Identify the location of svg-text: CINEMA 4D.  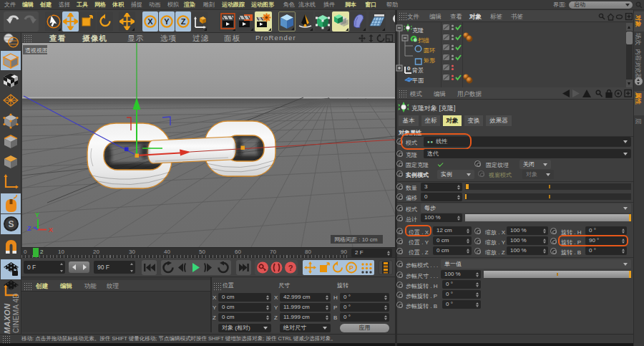
(16, 313).